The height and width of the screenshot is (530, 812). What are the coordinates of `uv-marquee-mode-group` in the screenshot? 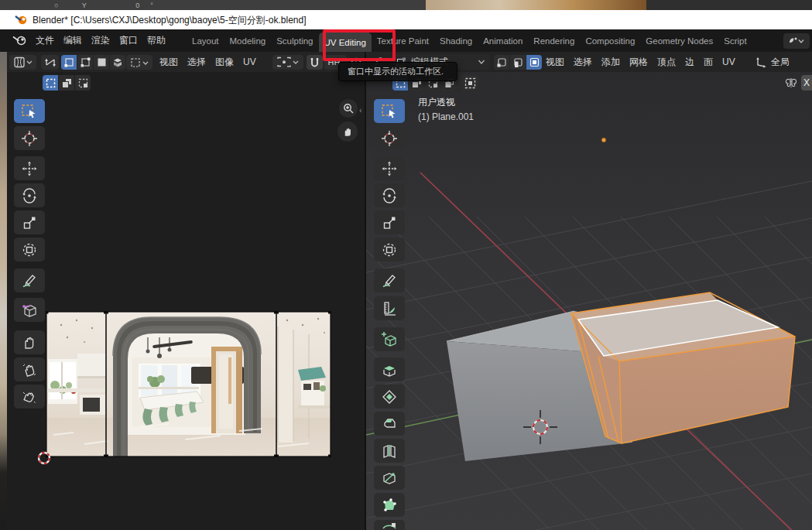 It's located at (67, 83).